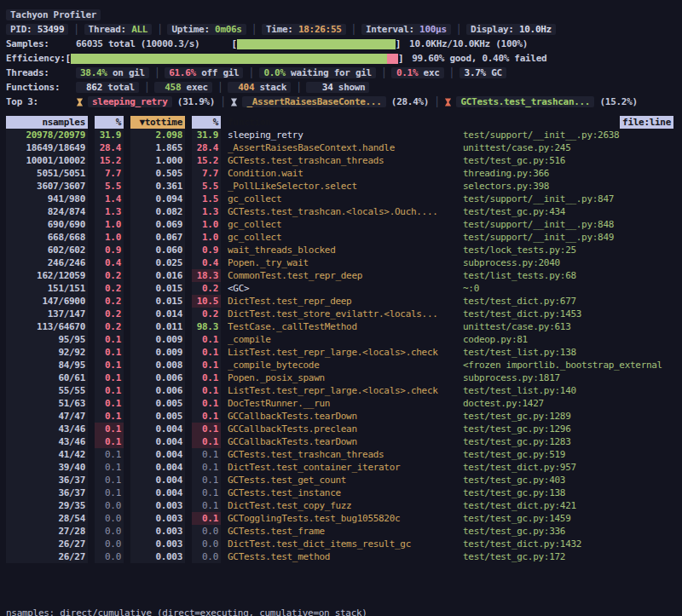 Image resolution: width=682 pixels, height=616 pixels. I want to click on thread-segment-desc: exc, so click(428, 73).